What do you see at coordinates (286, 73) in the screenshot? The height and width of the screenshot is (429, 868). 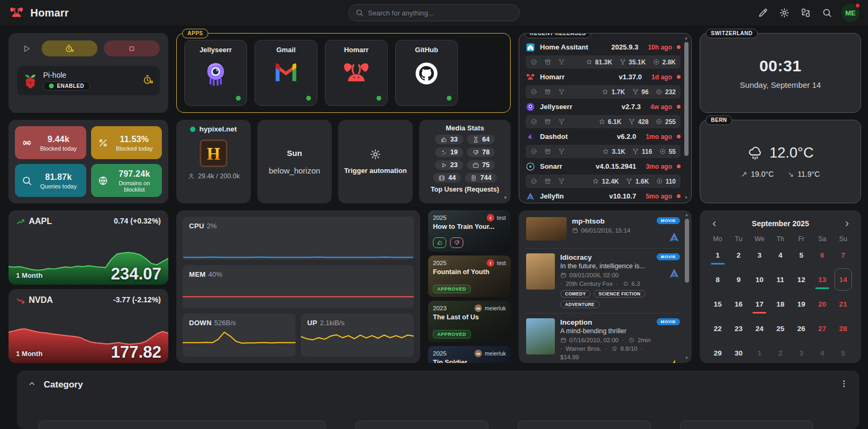 I see `app-gmail: Gmail` at bounding box center [286, 73].